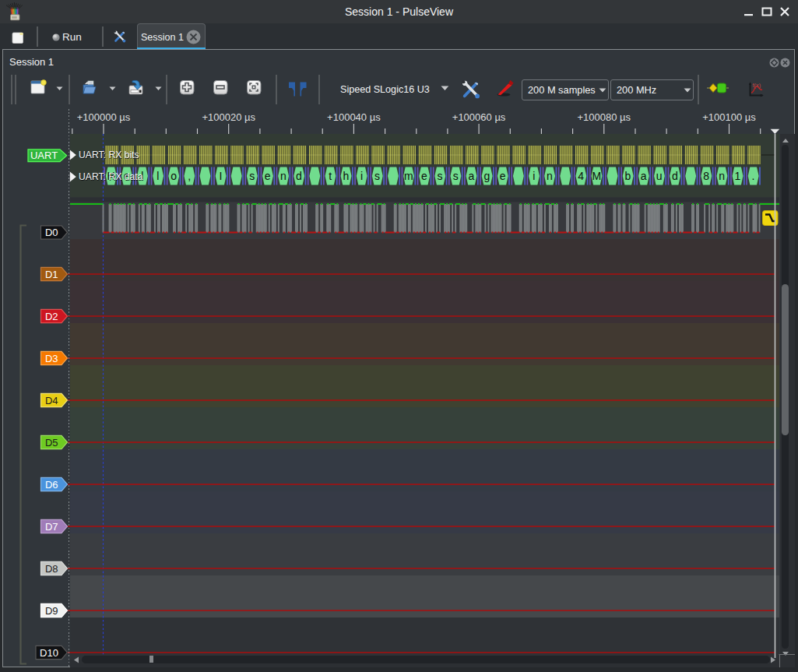 Image resolution: width=798 pixels, height=672 pixels. I want to click on svg-text: +100020 µs, so click(229, 117).